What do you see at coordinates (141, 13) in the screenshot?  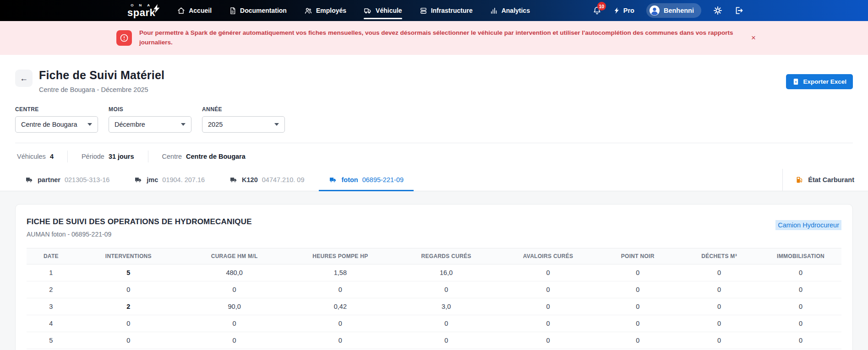 I see `brand-name: spark` at bounding box center [141, 13].